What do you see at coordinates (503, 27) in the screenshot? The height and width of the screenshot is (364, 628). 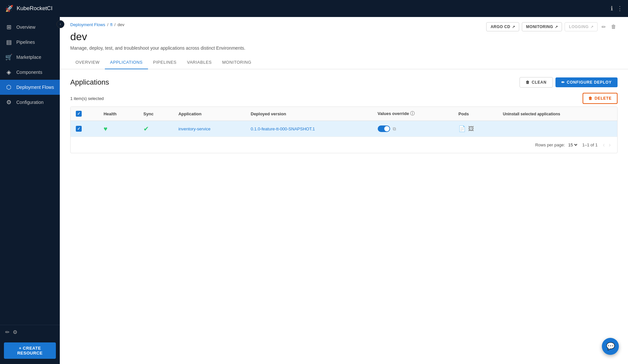 I see `argo-cd-button: ARGO CD ↗` at bounding box center [503, 27].